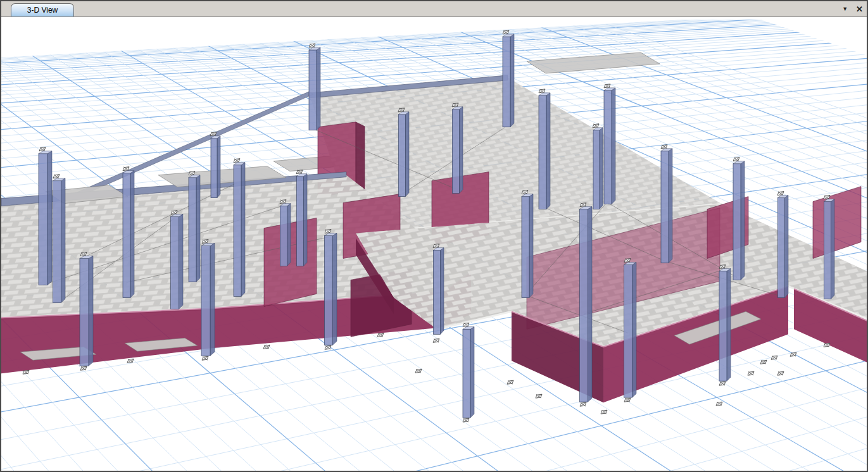 The height and width of the screenshot is (472, 868). What do you see at coordinates (845, 9) in the screenshot?
I see `tab-list-dropdown-icon: ▼` at bounding box center [845, 9].